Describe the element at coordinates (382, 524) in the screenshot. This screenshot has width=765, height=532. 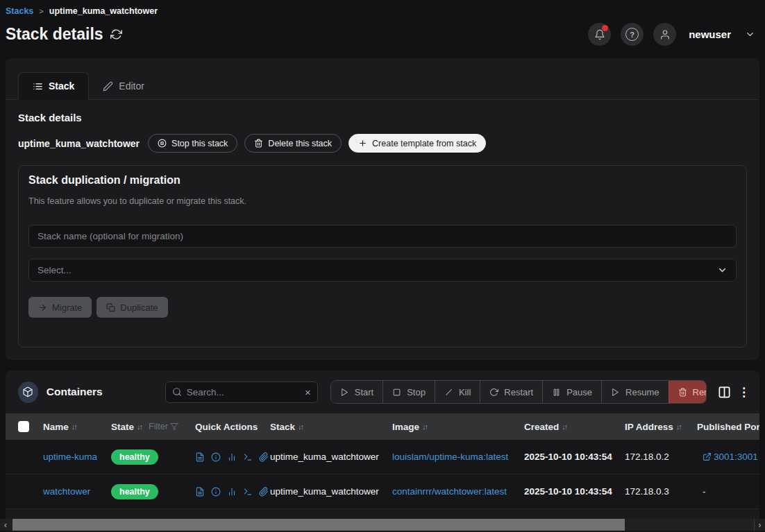
I see `horizontal-scrollbar: ‹ ›` at that location.